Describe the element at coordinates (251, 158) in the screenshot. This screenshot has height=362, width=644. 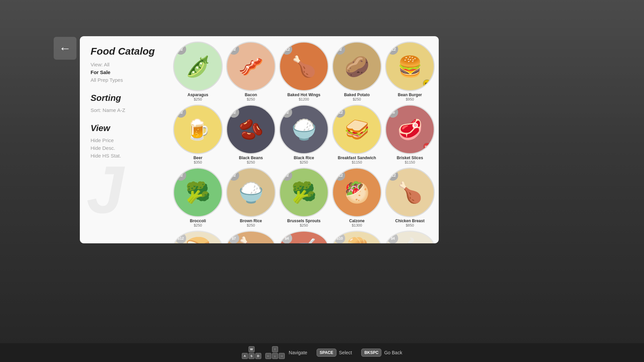
I see `food-name: Black Beans` at that location.